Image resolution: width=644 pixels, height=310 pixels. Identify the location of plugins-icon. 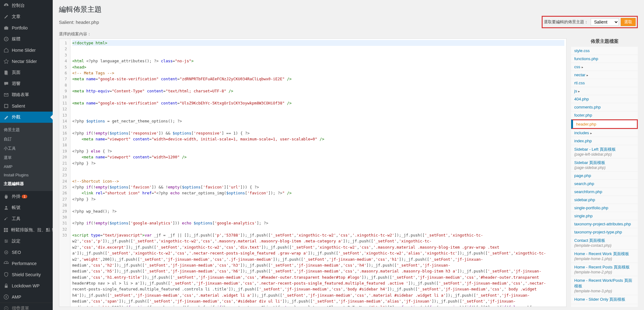
(6, 197).